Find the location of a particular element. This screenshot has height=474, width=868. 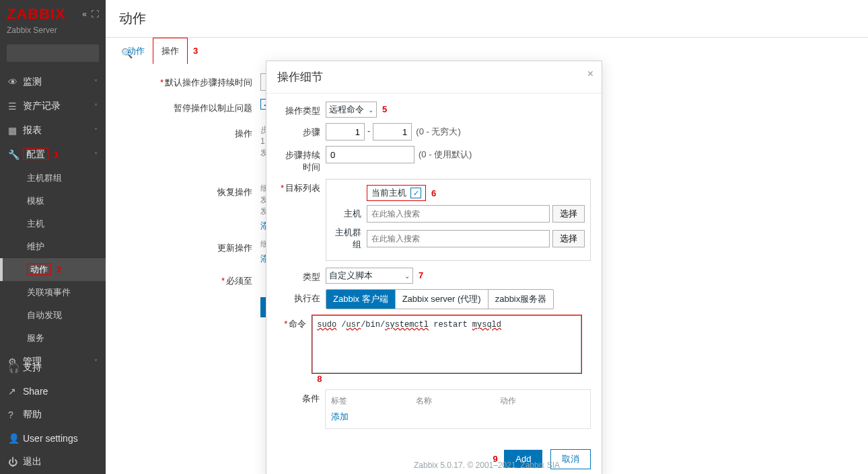

logo: ZABBIX is located at coordinates (44, 14).